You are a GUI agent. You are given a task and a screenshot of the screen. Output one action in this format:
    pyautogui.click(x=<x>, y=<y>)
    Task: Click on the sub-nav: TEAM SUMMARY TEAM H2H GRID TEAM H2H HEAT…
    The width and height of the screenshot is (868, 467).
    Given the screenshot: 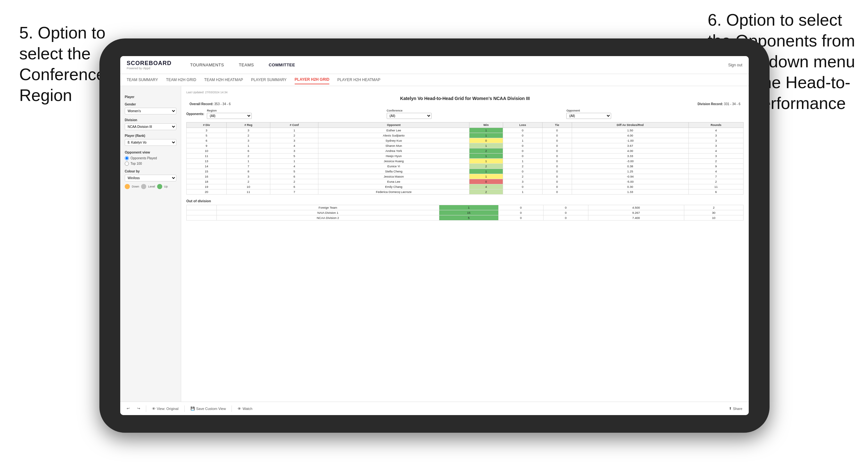 What is the action you would take?
    pyautogui.click(x=435, y=80)
    